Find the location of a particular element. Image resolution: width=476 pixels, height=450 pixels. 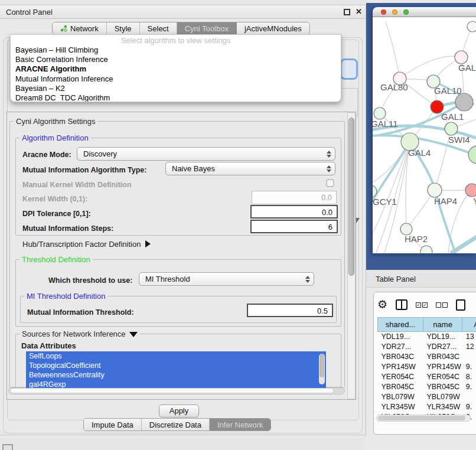

table-column-header: A is located at coordinates (469, 325).